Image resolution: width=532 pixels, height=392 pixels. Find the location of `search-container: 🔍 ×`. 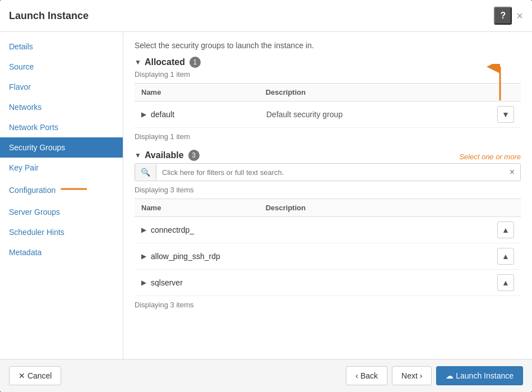

search-container: 🔍 × is located at coordinates (327, 172).